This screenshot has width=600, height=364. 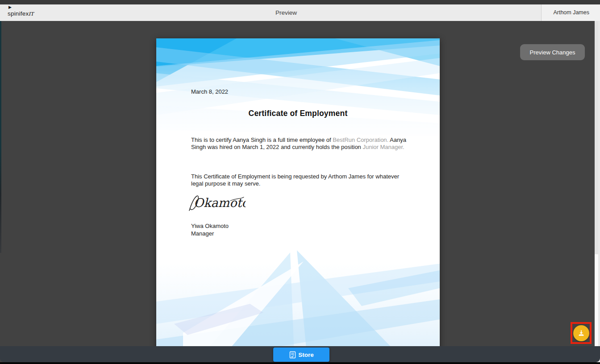 I want to click on certificate-date: March 8, 2022, so click(x=210, y=92).